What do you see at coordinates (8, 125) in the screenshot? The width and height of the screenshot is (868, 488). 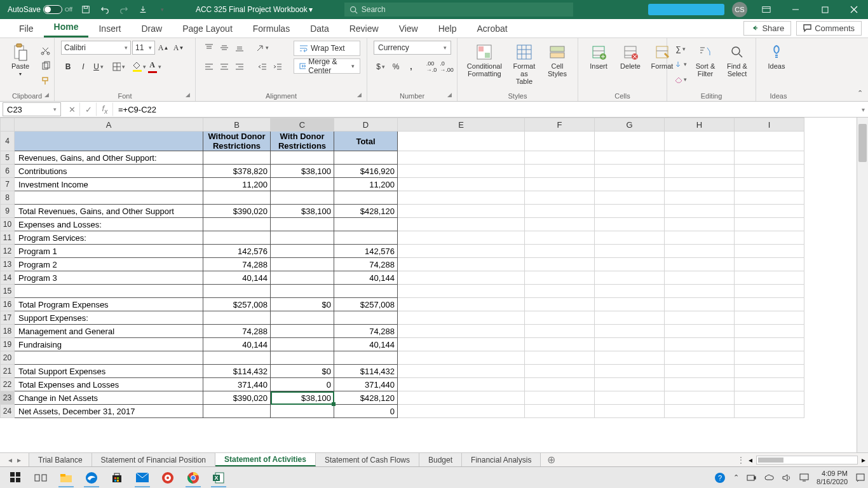 I see `select-all-corner` at bounding box center [8, 125].